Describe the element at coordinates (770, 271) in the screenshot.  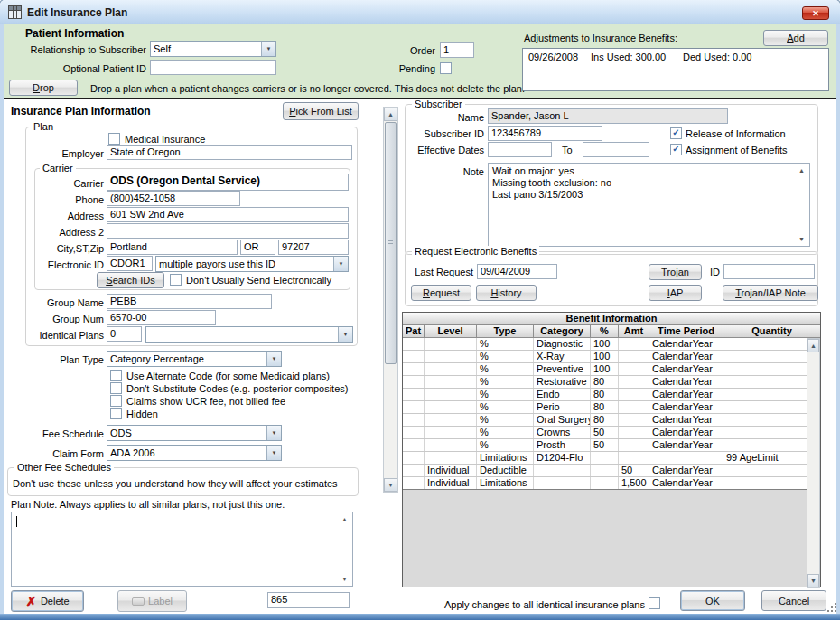
I see `trojan-id-field` at that location.